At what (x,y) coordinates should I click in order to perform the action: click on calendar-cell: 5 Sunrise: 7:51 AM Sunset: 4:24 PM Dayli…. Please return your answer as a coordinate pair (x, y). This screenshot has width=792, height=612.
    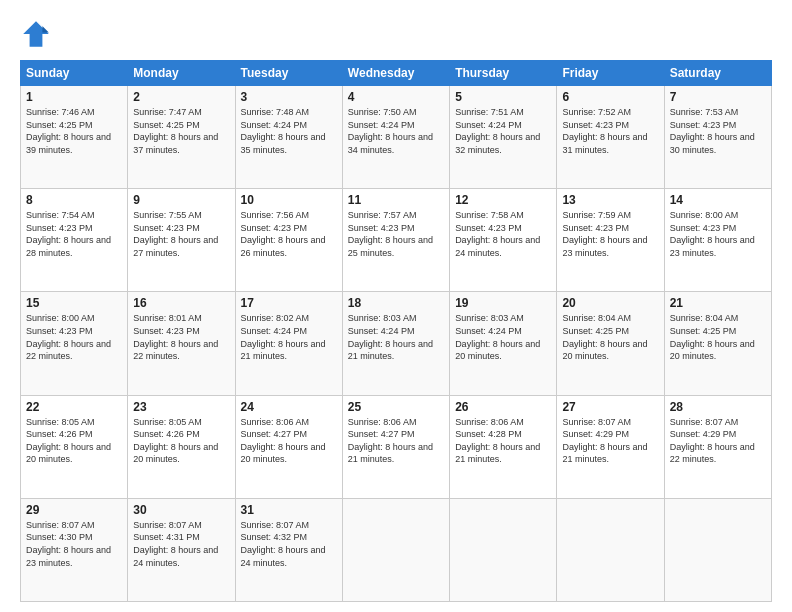
    Looking at the image, I should click on (504, 138).